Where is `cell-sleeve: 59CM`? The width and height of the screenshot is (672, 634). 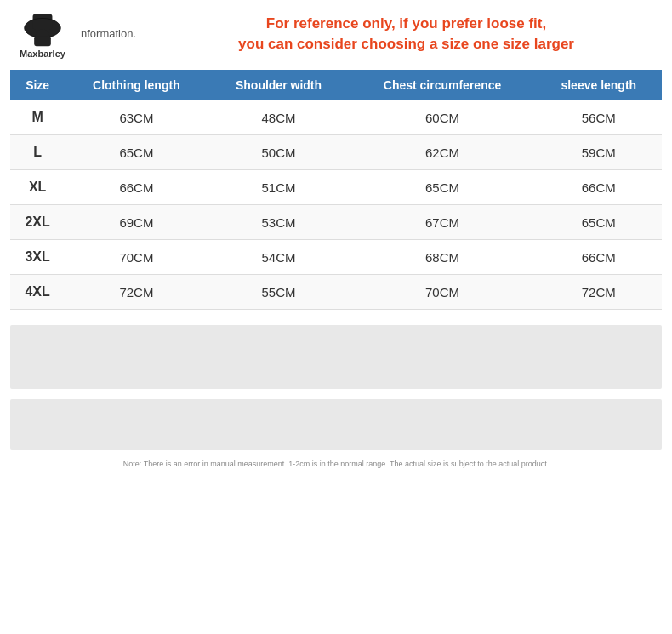 cell-sleeve: 59CM is located at coordinates (599, 153).